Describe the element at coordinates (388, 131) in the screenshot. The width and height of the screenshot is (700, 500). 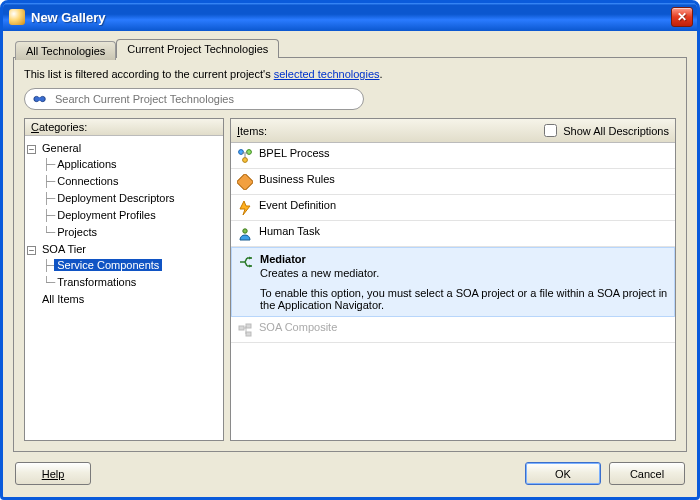
I see `items-label: Items:` at that location.